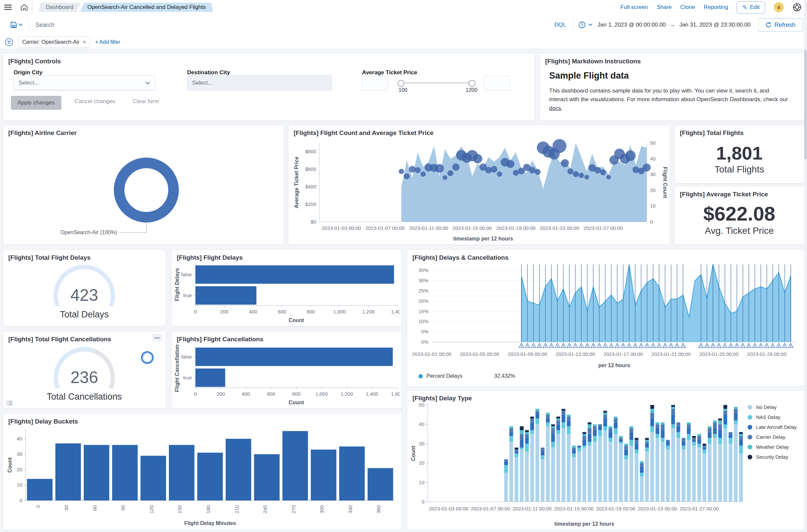  Describe the element at coordinates (123, 508) in the screenshot. I see `svg-text: 90` at that location.